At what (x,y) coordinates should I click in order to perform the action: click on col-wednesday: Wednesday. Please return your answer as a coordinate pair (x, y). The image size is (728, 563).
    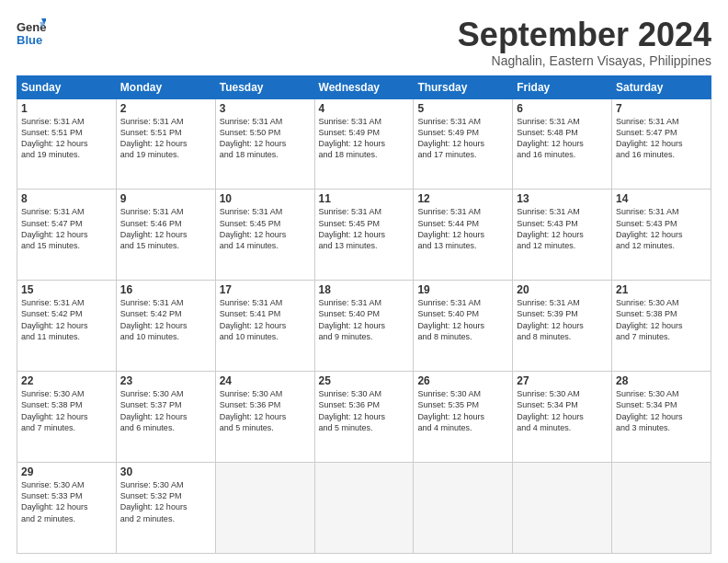
    Looking at the image, I should click on (364, 86).